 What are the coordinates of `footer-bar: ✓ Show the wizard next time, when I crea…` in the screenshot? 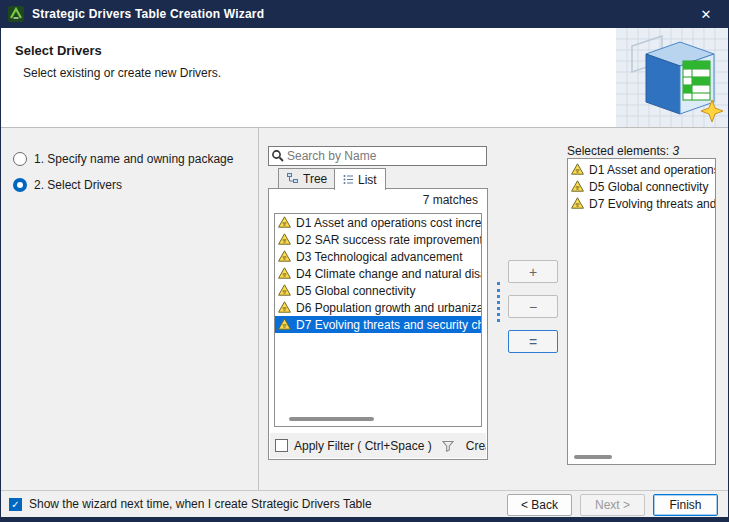 It's located at (364, 504).